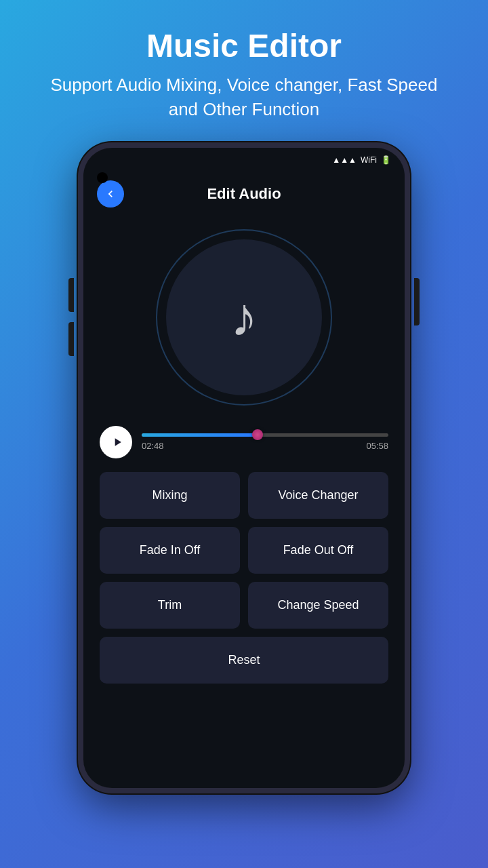  What do you see at coordinates (265, 446) in the screenshot?
I see `time-row: 02:48 05:58` at bounding box center [265, 446].